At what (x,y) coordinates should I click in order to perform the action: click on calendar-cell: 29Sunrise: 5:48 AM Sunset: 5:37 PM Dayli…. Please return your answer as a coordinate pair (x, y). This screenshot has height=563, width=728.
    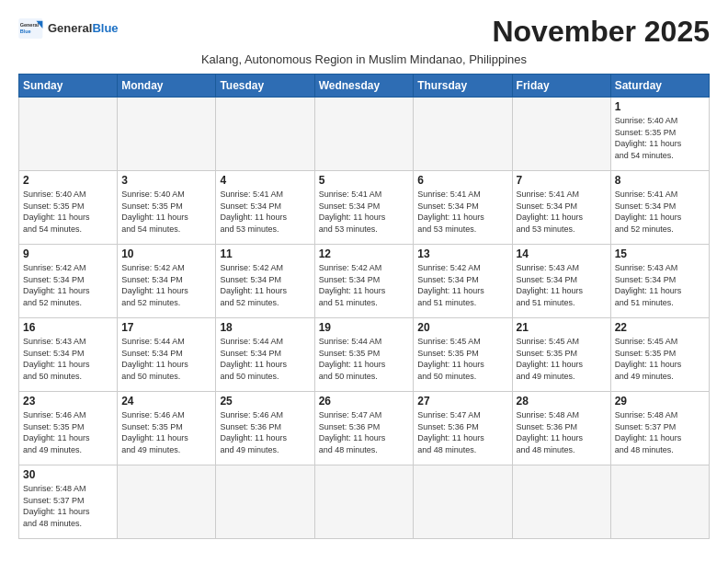
    Looking at the image, I should click on (660, 429).